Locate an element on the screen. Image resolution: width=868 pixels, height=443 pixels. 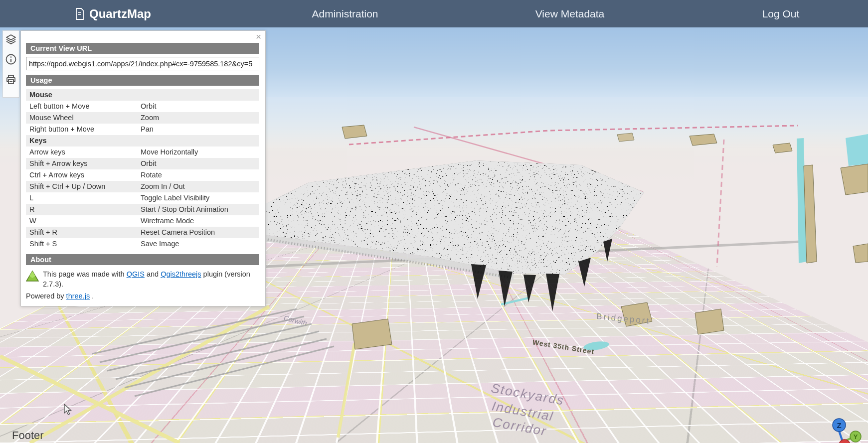
nav-administration: Administration is located at coordinates (345, 14).